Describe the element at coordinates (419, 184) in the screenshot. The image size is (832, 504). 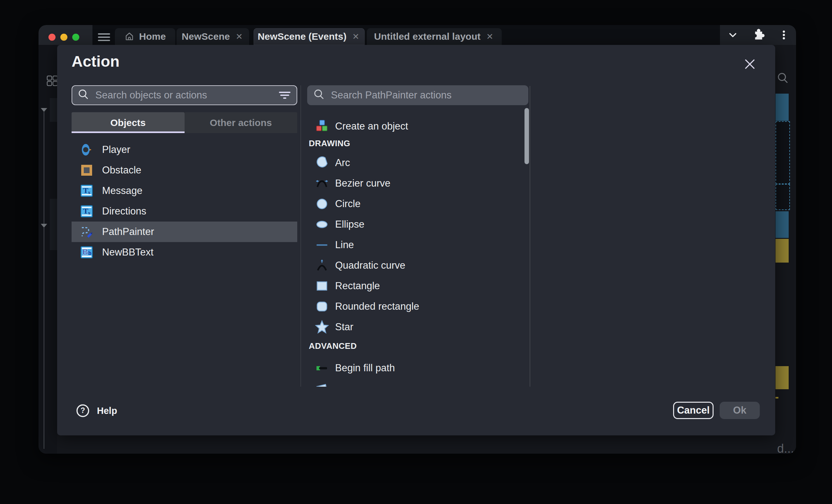
I see `action-row: Bezier curve` at that location.